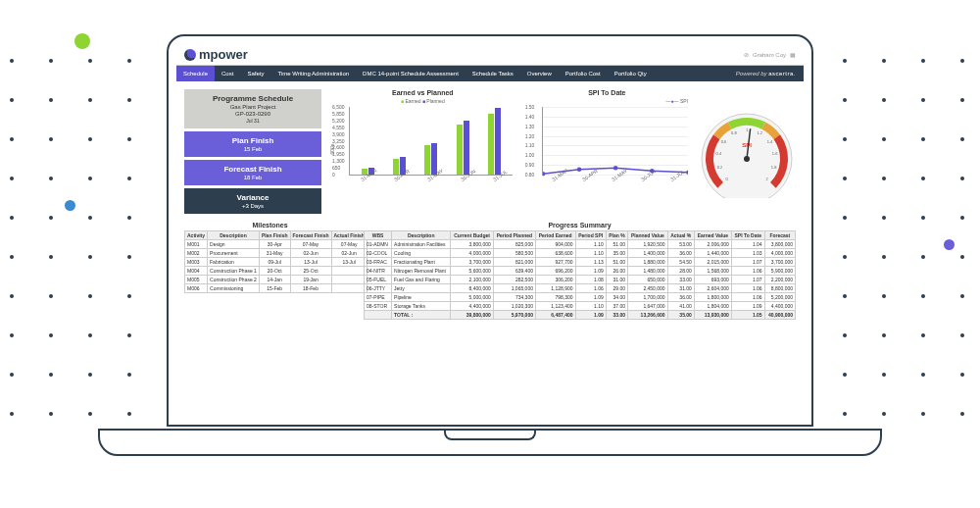 The height and width of the screenshot is (508, 980). What do you see at coordinates (253, 173) in the screenshot?
I see `card-forecast-finish: Forecast Finish 18 Feb` at bounding box center [253, 173].